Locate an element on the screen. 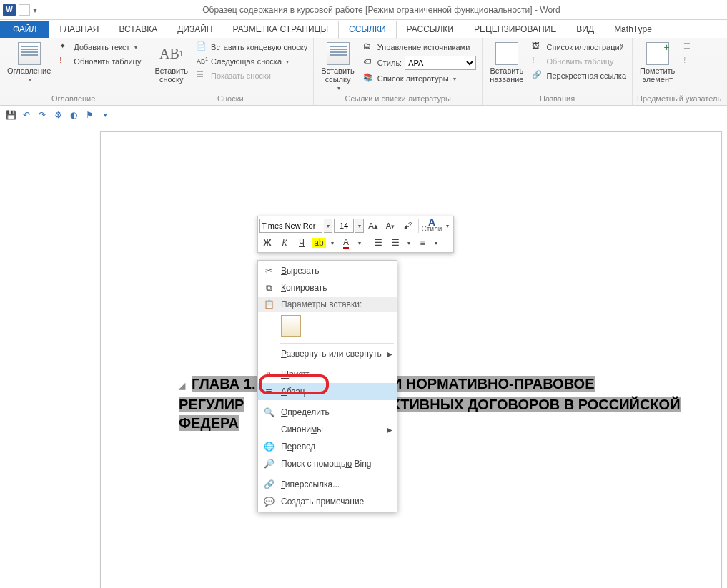 The width and height of the screenshot is (727, 588). tab-view: ВИД is located at coordinates (585, 30).